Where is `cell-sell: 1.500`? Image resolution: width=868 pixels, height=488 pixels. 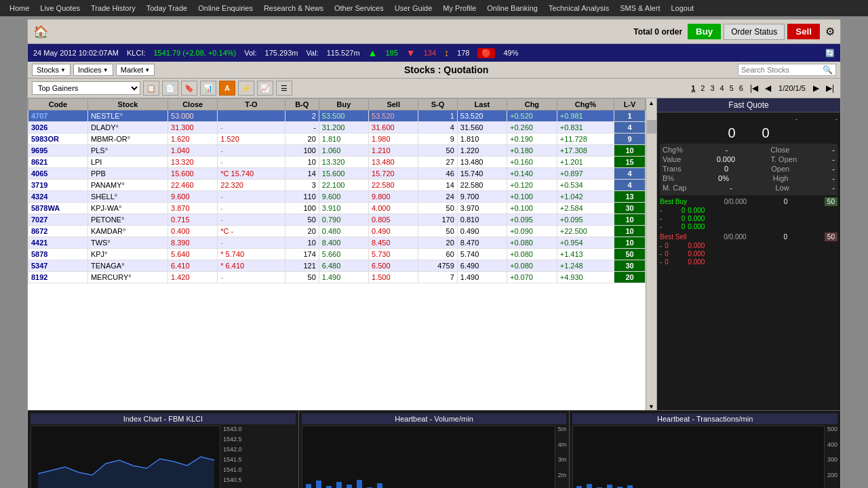
cell-sell: 1.500 is located at coordinates (393, 278).